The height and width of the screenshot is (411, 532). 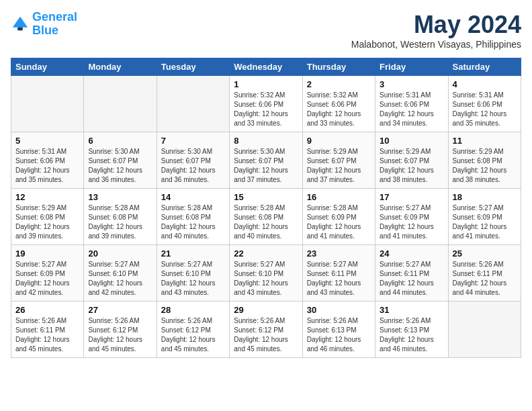 What do you see at coordinates (47, 310) in the screenshot?
I see `day-number: 26` at bounding box center [47, 310].